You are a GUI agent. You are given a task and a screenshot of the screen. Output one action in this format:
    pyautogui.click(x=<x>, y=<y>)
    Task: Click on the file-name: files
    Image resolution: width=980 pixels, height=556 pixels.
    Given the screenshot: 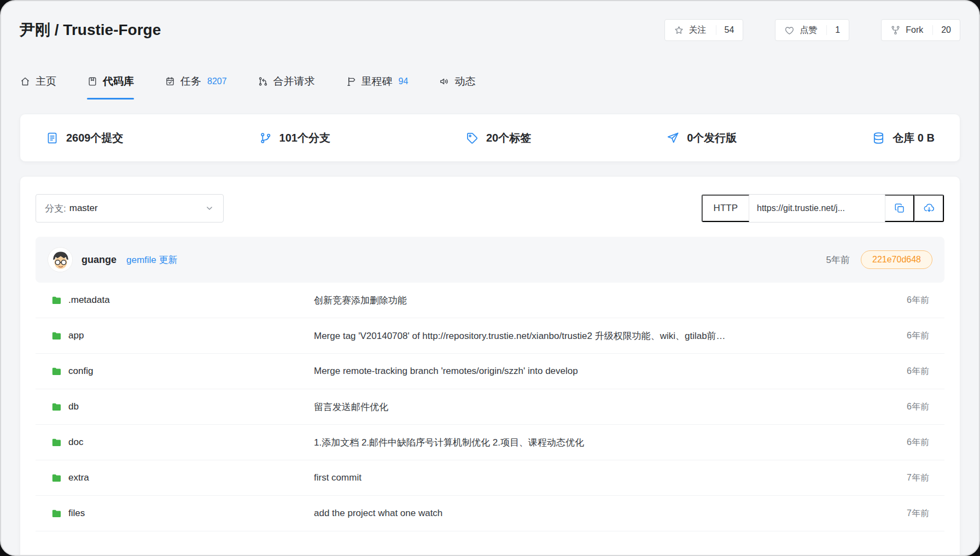 What is the action you would take?
    pyautogui.click(x=77, y=513)
    